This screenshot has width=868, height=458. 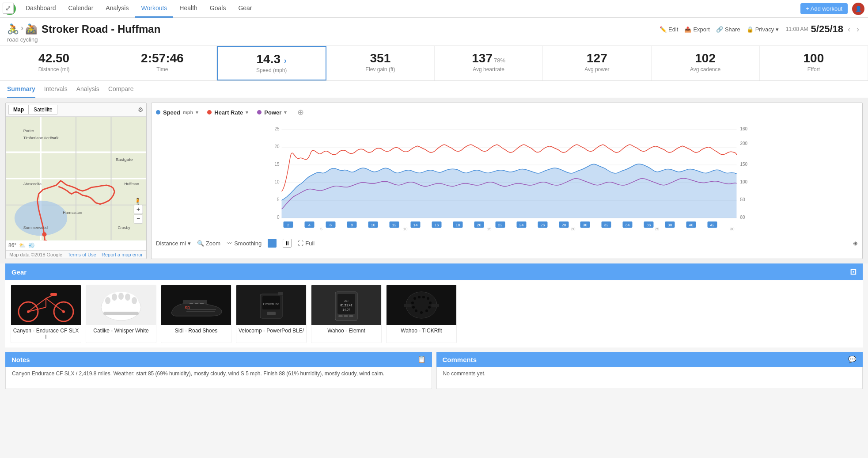 I want to click on map-view-button: Map, so click(x=19, y=110).